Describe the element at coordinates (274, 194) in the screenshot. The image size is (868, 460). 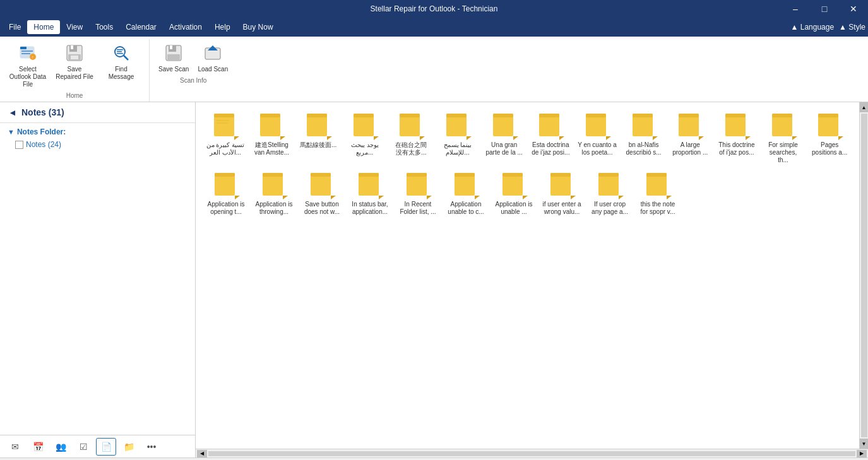
I see `list-item: Application is throwing...` at that location.